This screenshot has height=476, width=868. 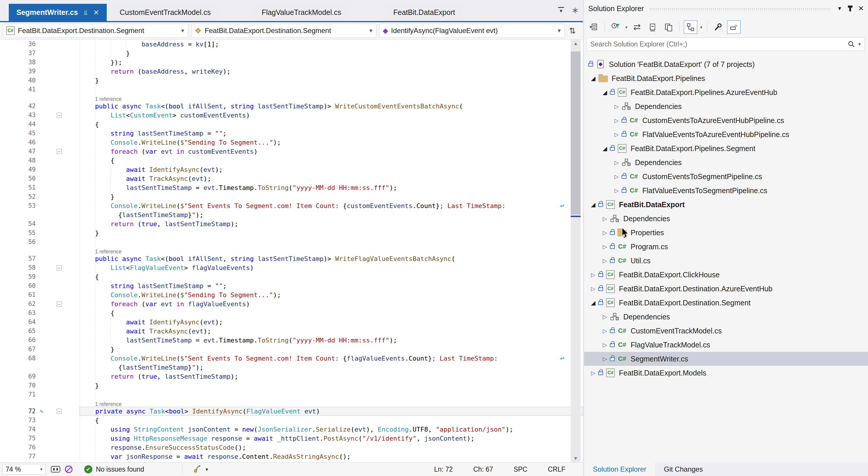 I want to click on issues-status: No issues found, so click(x=120, y=470).